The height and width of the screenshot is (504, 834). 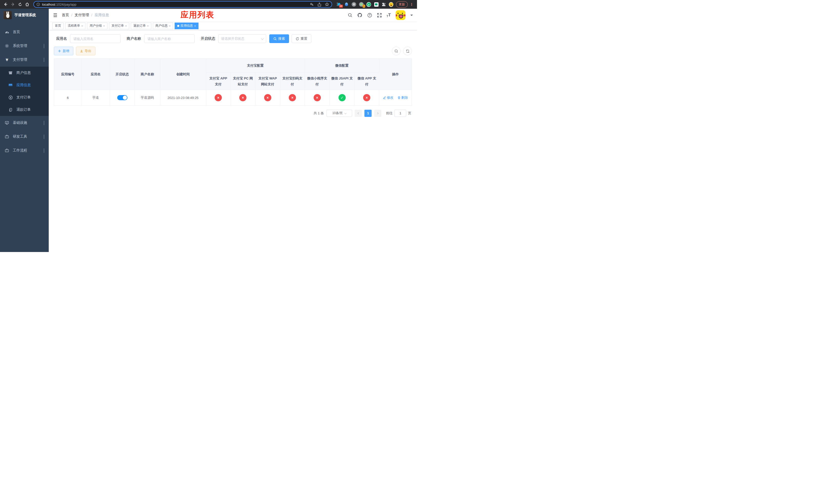 What do you see at coordinates (378, 113) in the screenshot?
I see `next-page-button` at bounding box center [378, 113].